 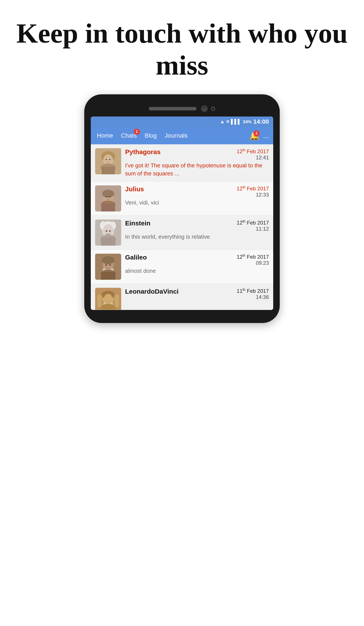 What do you see at coordinates (266, 136) in the screenshot?
I see `nav-more-button: ...` at bounding box center [266, 136].